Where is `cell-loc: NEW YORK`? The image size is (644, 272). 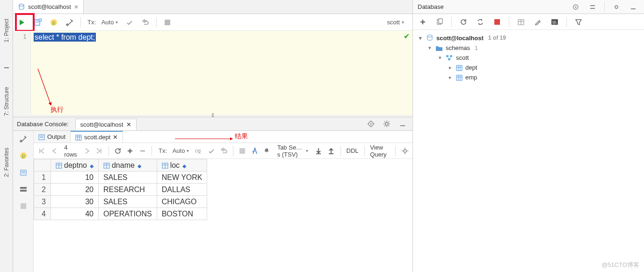
cell-loc: NEW YORK is located at coordinates (182, 178).